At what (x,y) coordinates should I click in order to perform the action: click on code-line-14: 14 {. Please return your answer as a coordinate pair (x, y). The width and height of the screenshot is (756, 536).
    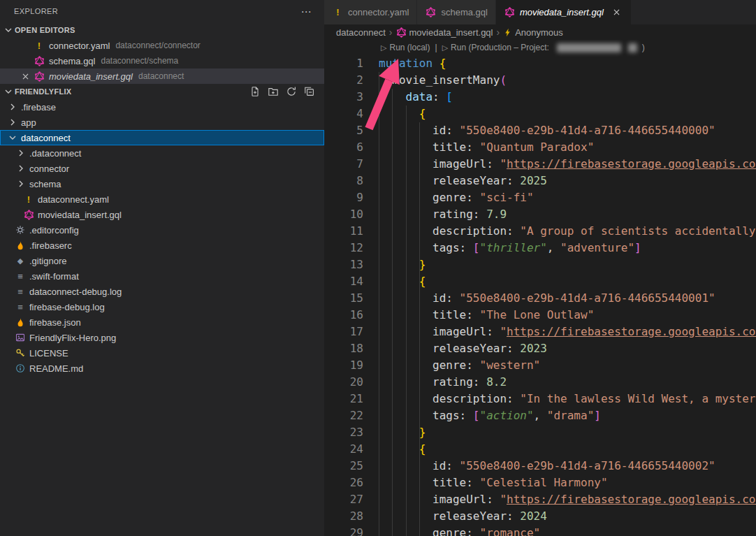
    Looking at the image, I should click on (540, 282).